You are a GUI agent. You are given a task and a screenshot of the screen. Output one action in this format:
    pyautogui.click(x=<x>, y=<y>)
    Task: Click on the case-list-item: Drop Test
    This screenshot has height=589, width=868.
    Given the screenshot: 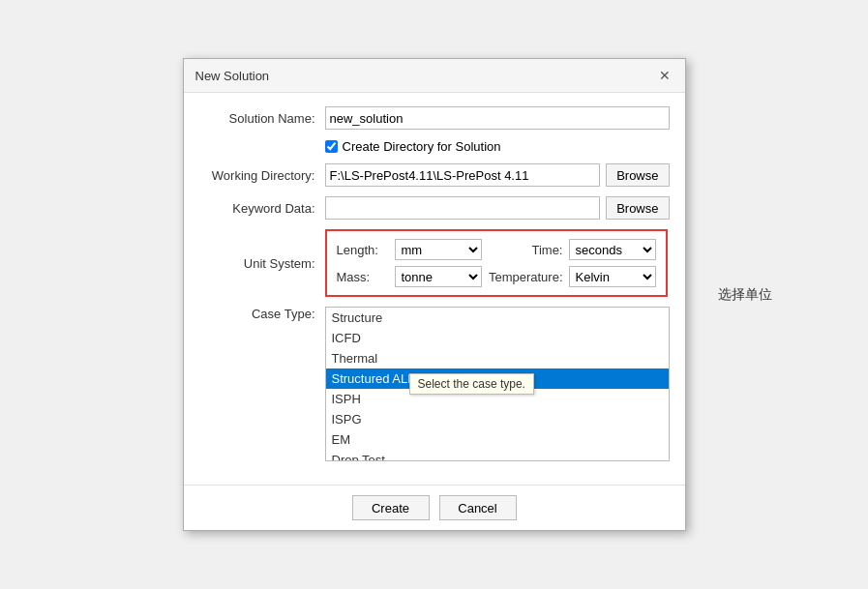 What is the action you would take?
    pyautogui.click(x=497, y=456)
    